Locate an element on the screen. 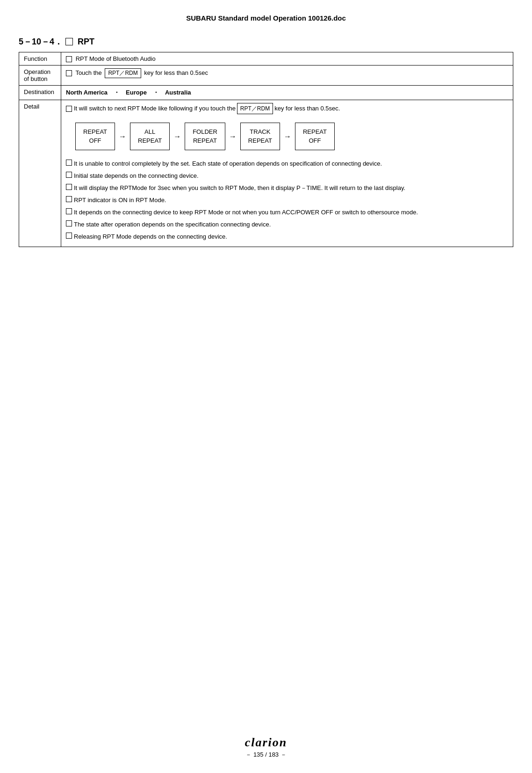  flow-box-repeat-off-2: REPEATOFF is located at coordinates (315, 136).